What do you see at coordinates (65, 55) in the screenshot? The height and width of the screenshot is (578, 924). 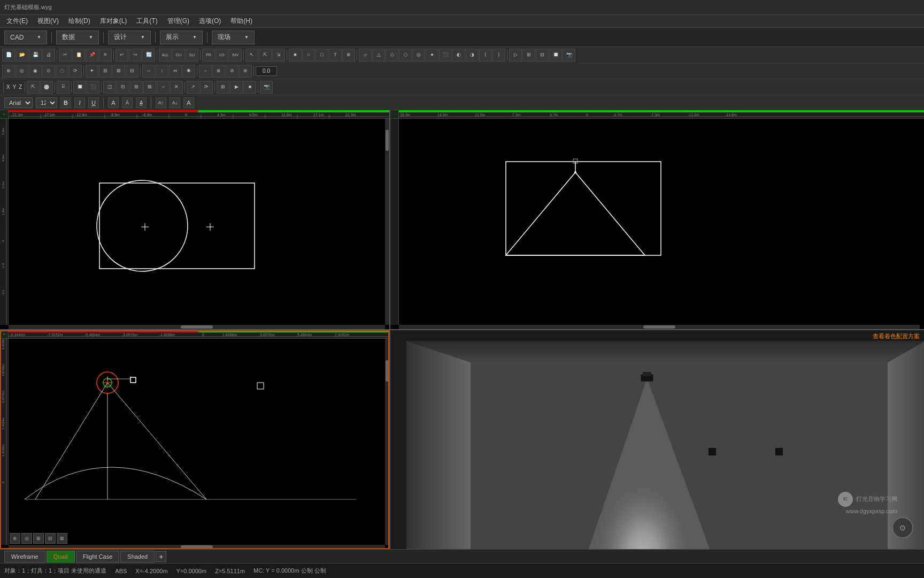 I see `btn-cut: ✂` at bounding box center [65, 55].